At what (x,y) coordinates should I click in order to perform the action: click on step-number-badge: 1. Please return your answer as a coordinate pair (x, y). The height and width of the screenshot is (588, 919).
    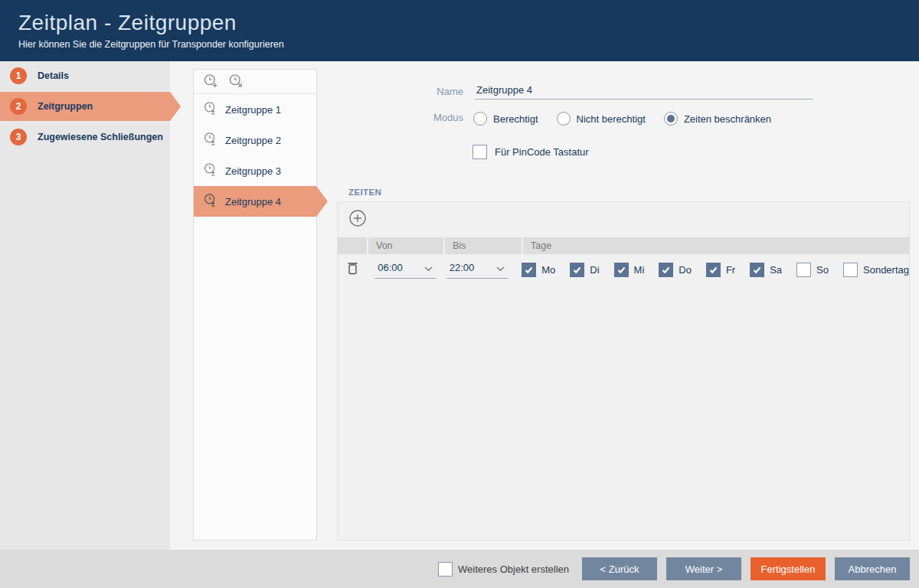
    Looking at the image, I should click on (18, 76).